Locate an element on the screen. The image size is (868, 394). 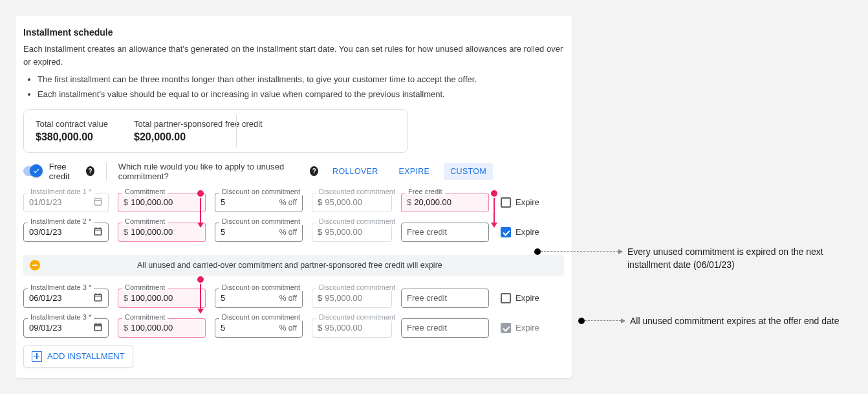
installment-row: Installment date 3 * 06/01/23 Commitment… is located at coordinates (294, 298).